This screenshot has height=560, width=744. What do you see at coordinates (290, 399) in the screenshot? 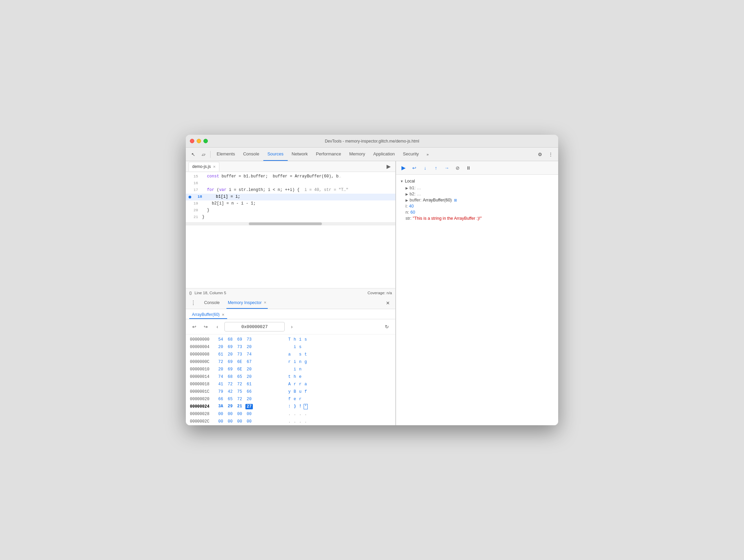
I see `hex-row-20: 00000020 66 65 72 20 f e` at bounding box center [290, 399].